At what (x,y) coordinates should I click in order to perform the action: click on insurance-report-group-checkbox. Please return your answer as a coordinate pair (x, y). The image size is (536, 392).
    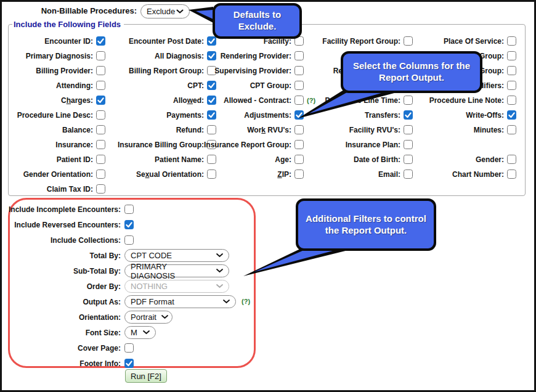
    Looking at the image, I should click on (299, 144).